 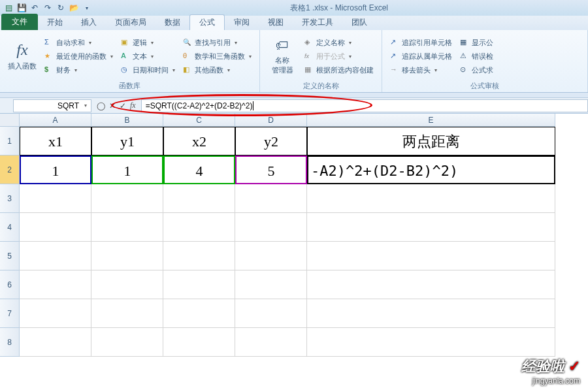 What do you see at coordinates (127, 120) in the screenshot?
I see `col-header-b: B` at bounding box center [127, 120].